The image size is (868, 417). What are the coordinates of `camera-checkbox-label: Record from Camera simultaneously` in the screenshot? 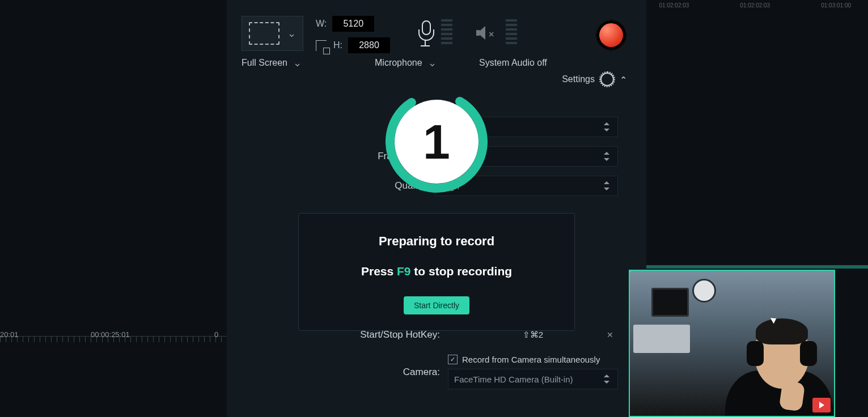 It's located at (531, 359).